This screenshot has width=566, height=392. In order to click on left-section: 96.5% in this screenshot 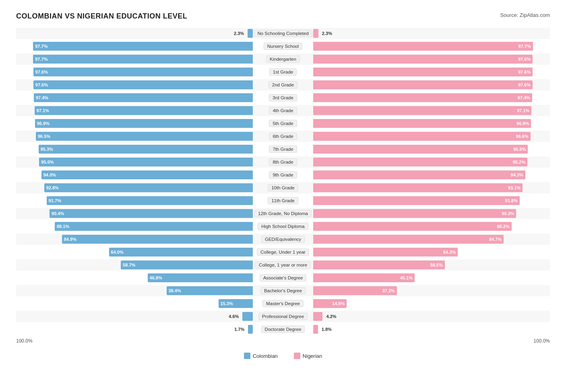, I will do `click(134, 136)`.